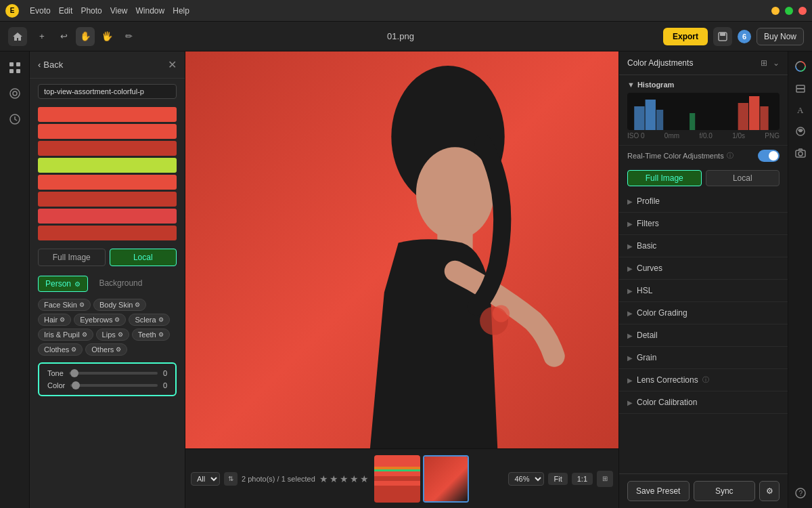  I want to click on calibration-chevron: ▶, so click(630, 402).